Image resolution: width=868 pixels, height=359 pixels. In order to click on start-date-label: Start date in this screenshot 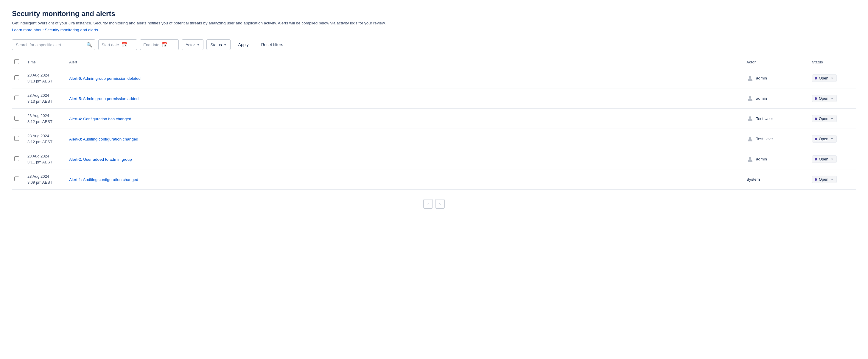, I will do `click(111, 45)`.